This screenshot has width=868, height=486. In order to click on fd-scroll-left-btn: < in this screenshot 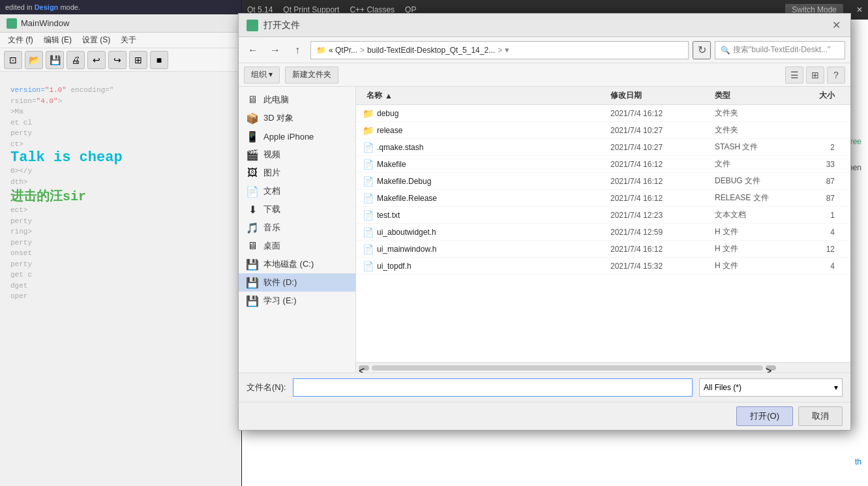, I will do `click(364, 368)`.